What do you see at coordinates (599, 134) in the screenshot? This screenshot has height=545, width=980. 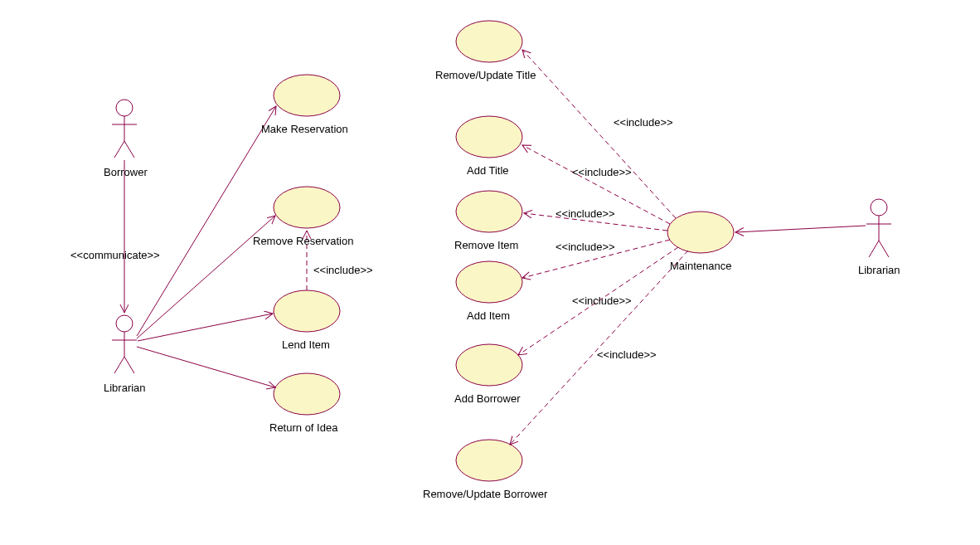 I see `dep-maint-remove-update-title` at bounding box center [599, 134].